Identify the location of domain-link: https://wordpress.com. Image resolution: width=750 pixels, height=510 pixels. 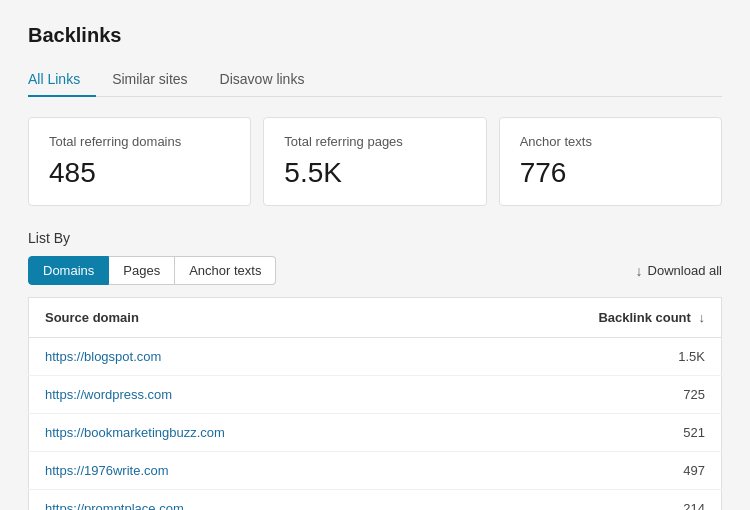
(108, 394).